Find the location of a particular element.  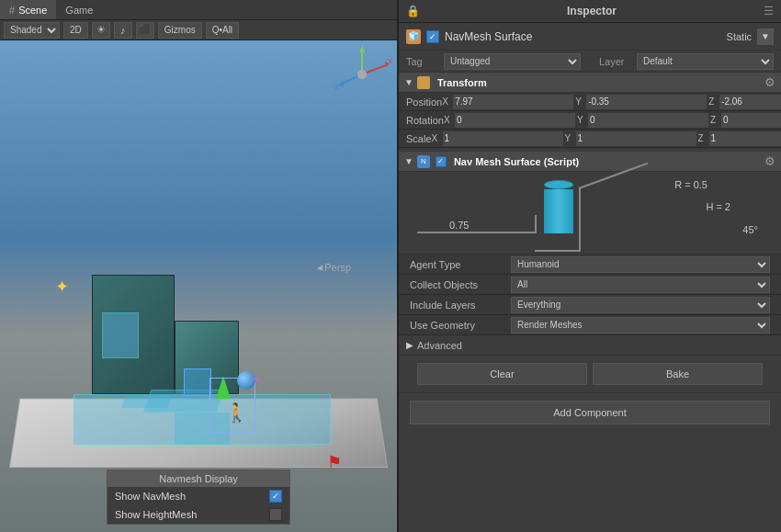

position-x-input is located at coordinates (513, 102).